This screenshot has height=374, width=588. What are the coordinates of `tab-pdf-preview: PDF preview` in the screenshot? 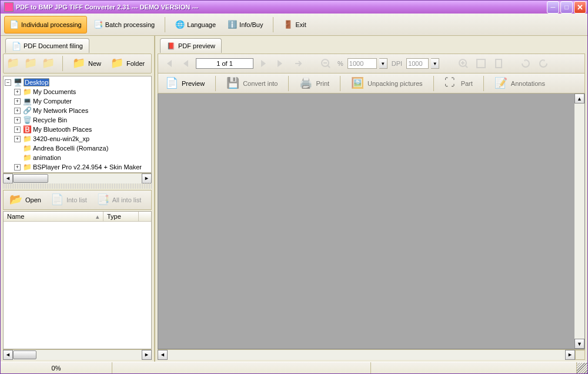 It's located at (191, 46).